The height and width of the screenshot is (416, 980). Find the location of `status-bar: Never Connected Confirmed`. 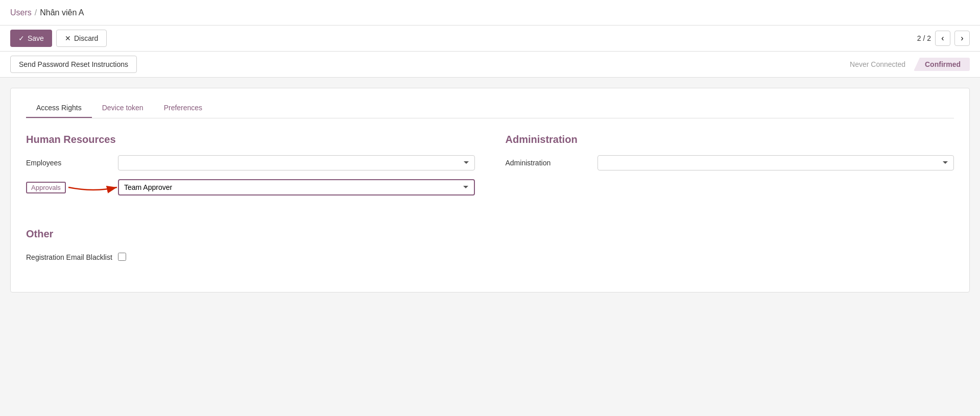

status-bar: Never Connected Confirmed is located at coordinates (906, 64).